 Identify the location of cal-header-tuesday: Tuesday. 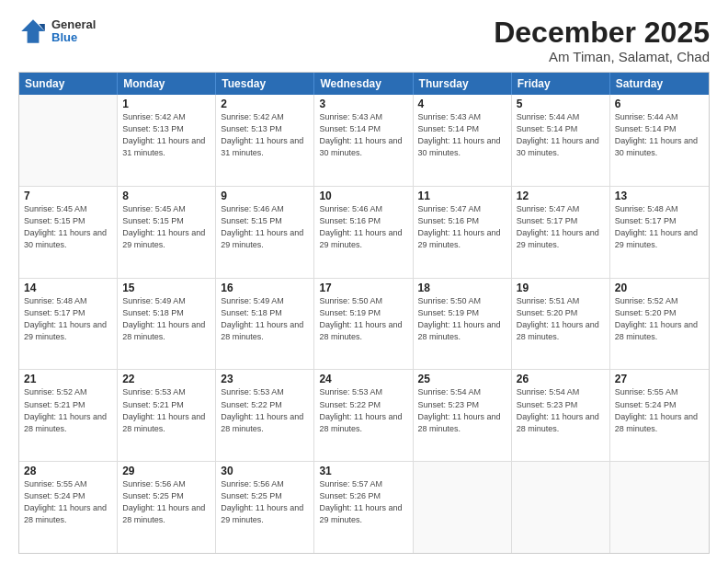
(265, 84).